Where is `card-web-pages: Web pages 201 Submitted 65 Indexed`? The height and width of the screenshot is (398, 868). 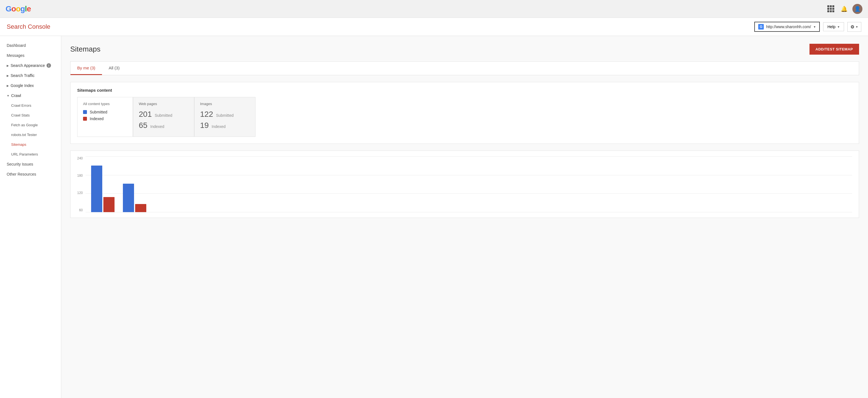
card-web-pages: Web pages 201 Submitted 65 Indexed is located at coordinates (163, 117).